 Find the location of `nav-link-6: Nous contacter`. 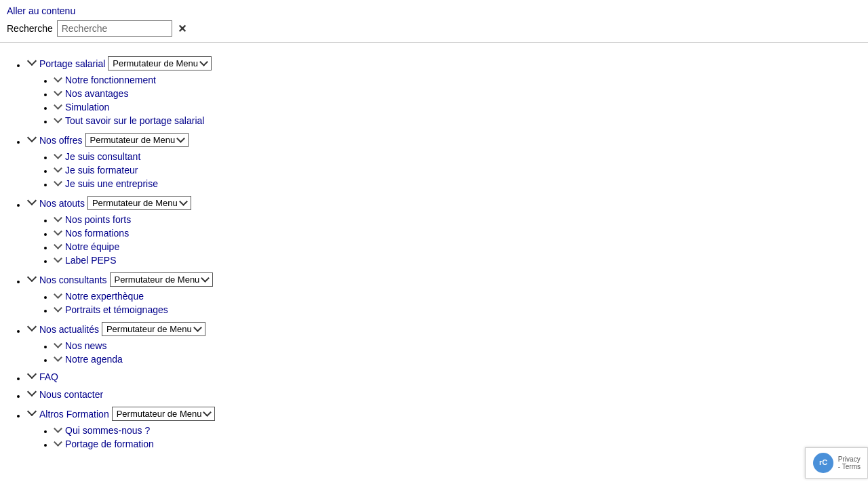

nav-link-6: Nous contacter is located at coordinates (71, 394).